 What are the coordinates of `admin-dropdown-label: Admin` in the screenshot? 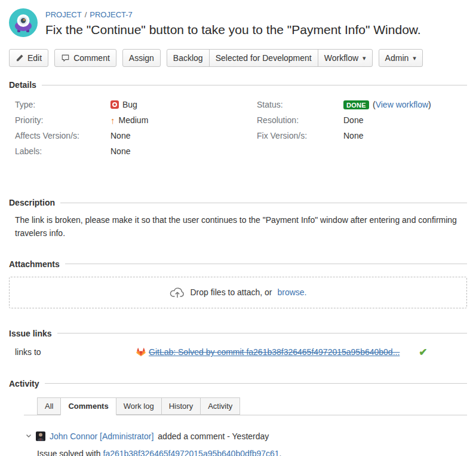 It's located at (397, 58).